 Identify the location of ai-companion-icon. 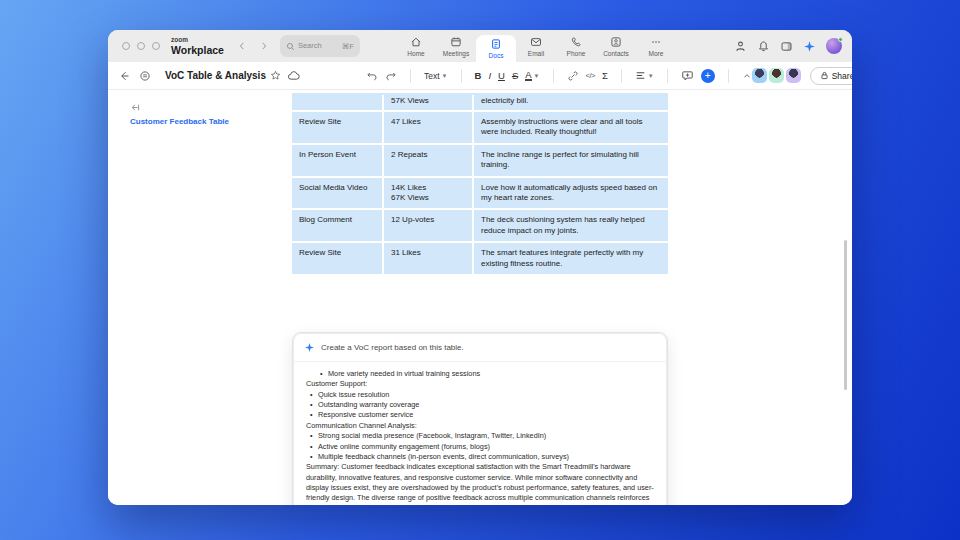
(810, 46).